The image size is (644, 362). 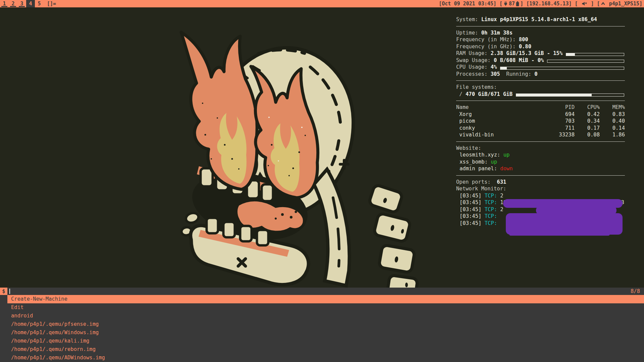 What do you see at coordinates (512, 4) in the screenshot?
I see `battery-percent: 87` at bounding box center [512, 4].